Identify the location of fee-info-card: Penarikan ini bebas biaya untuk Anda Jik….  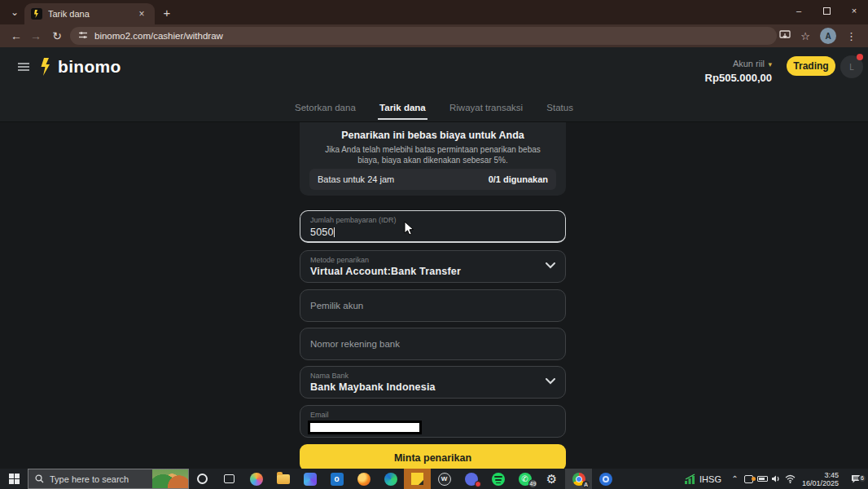
(433, 159).